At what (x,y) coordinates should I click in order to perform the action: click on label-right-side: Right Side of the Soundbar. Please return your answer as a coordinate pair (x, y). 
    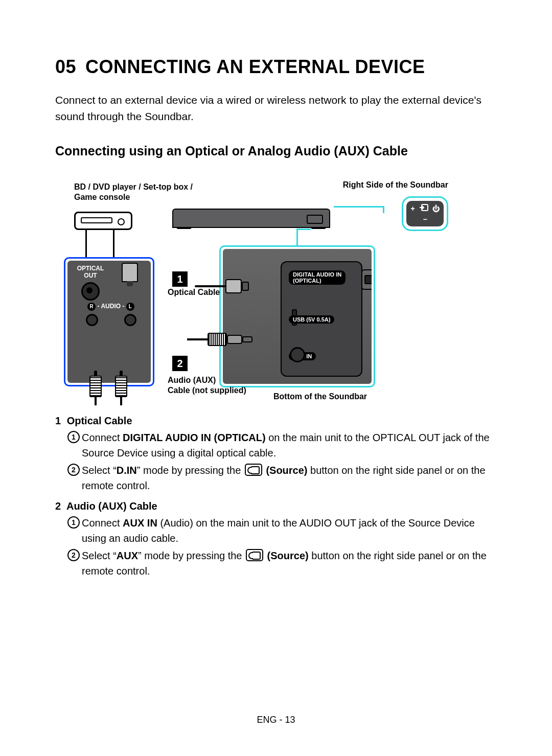
    Looking at the image, I should click on (396, 185).